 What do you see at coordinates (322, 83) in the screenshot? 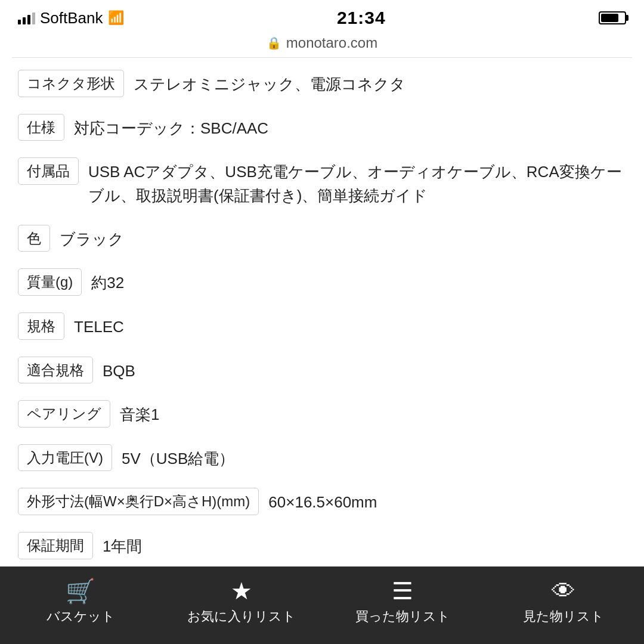
I see `spec-row: コネクタ形状ステレオミニジャック、電源コネクタ` at bounding box center [322, 83].